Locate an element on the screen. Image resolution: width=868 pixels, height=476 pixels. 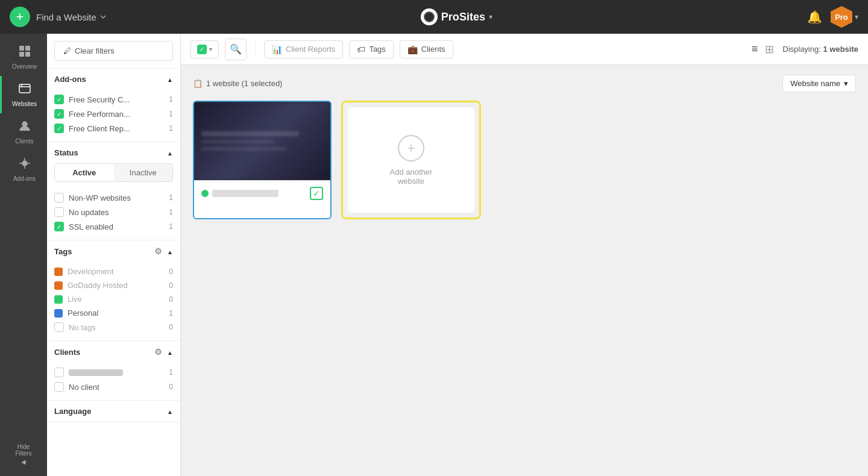
clients-collapse-icon is located at coordinates (170, 352).